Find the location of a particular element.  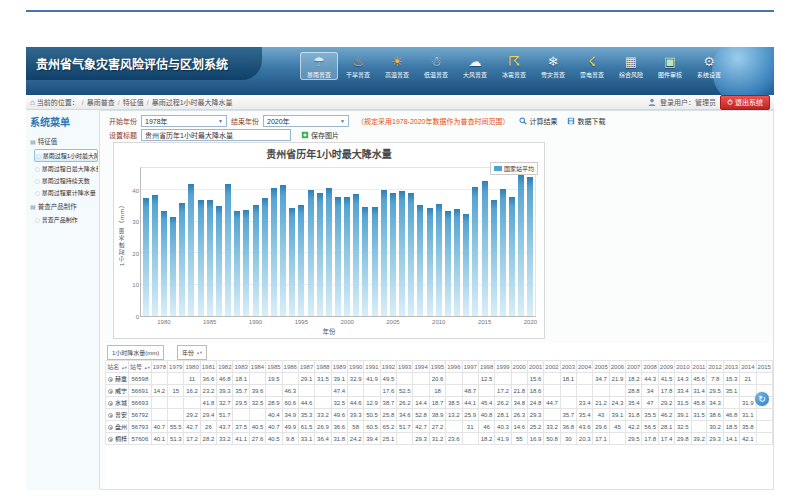

column-header-year: 1992 is located at coordinates (388, 367).